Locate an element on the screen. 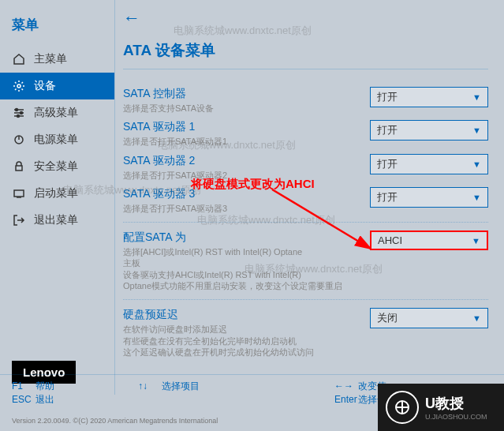  sidebar-title: 菜单 is located at coordinates (57, 27).